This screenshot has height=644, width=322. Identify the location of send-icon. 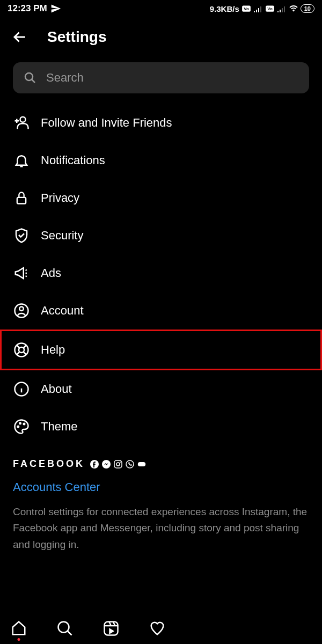
(56, 9).